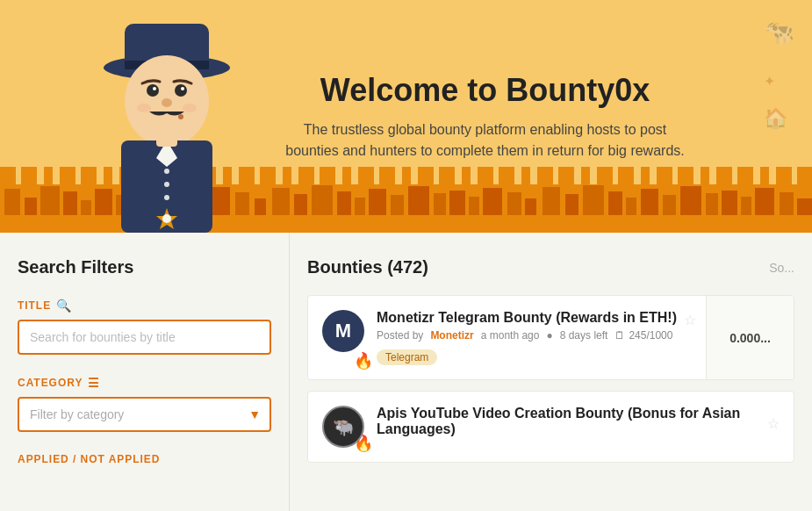  Describe the element at coordinates (94, 383) in the screenshot. I see `list-icon: ☰` at that location.